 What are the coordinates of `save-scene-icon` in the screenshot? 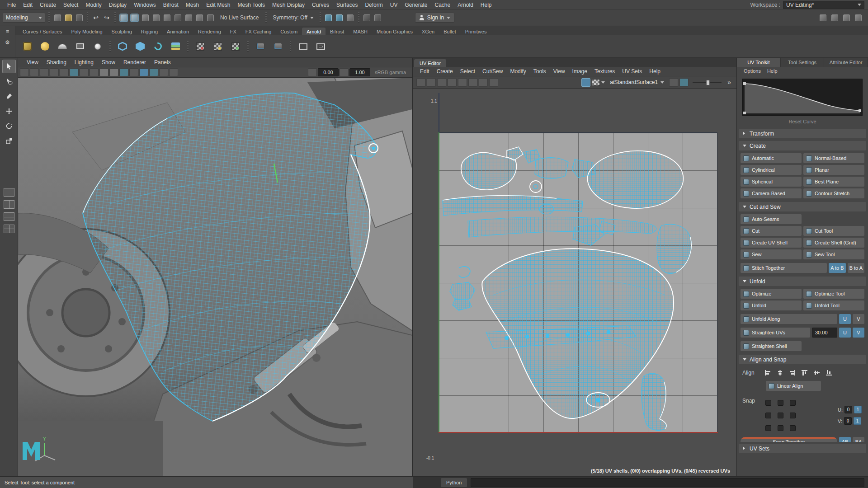 It's located at (79, 18).